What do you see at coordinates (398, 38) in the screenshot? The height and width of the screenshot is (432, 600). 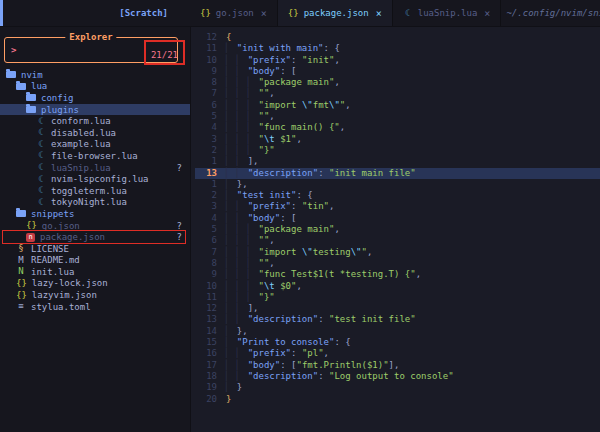 I see `editor-line: 12{` at bounding box center [398, 38].